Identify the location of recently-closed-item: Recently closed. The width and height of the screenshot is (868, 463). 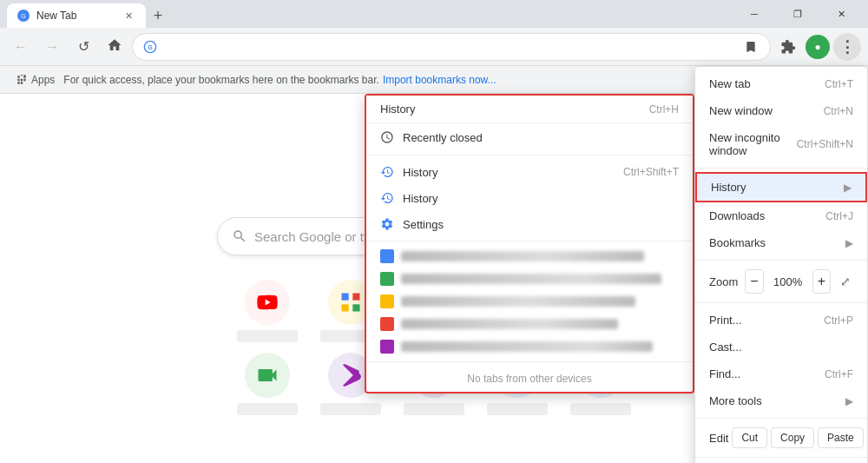
(529, 137).